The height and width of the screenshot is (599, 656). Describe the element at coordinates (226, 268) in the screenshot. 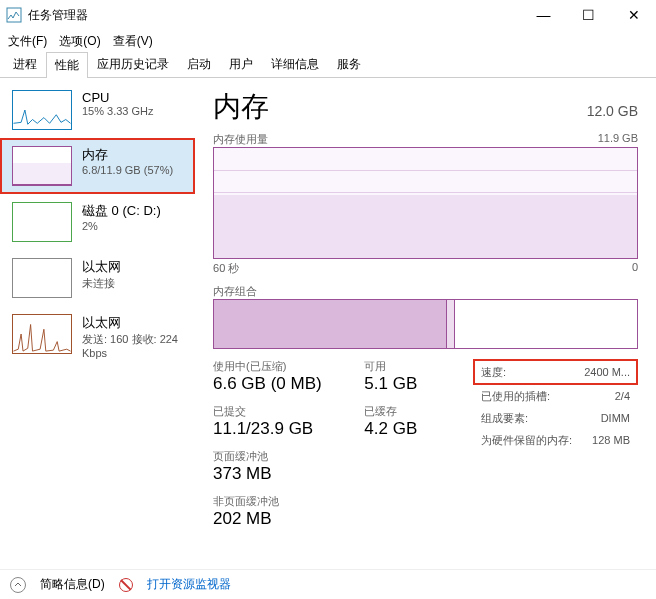

I see `time-axis-left: 60 秒` at that location.